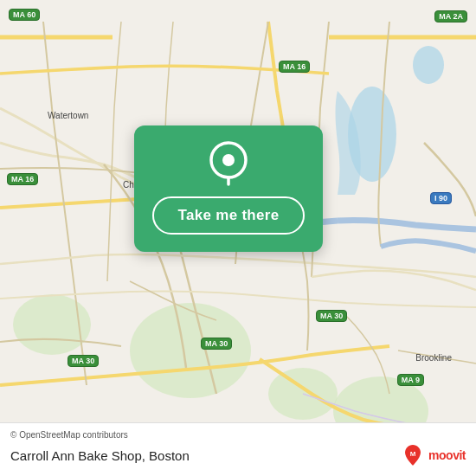 The height and width of the screenshot is (476, 476). What do you see at coordinates (83, 361) in the screenshot?
I see `road-badge-ma30-left: MA 30` at bounding box center [83, 361].